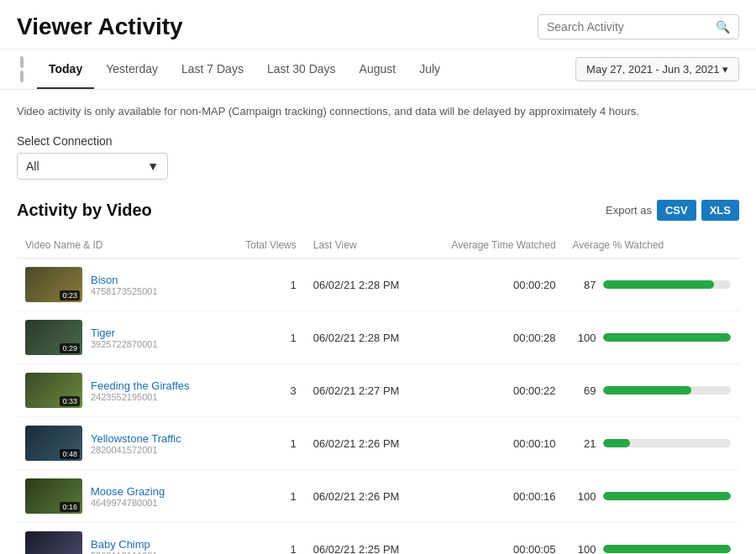 The image size is (756, 554). I want to click on avg-time-2: 00:00:22, so click(494, 391).